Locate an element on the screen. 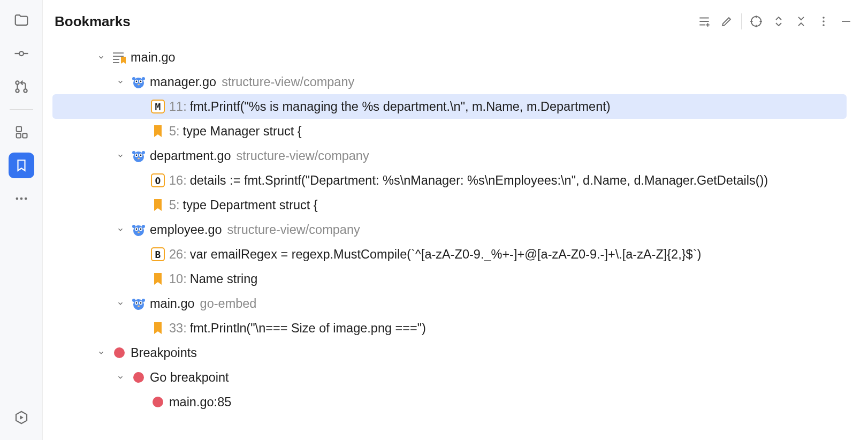  tree-row: main.gogo-embed is located at coordinates (450, 304).